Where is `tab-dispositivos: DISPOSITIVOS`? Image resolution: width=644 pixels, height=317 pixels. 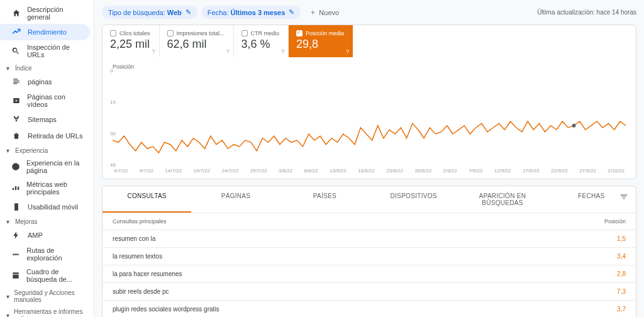 tab-dispositivos: DISPOSITIVOS is located at coordinates (414, 199).